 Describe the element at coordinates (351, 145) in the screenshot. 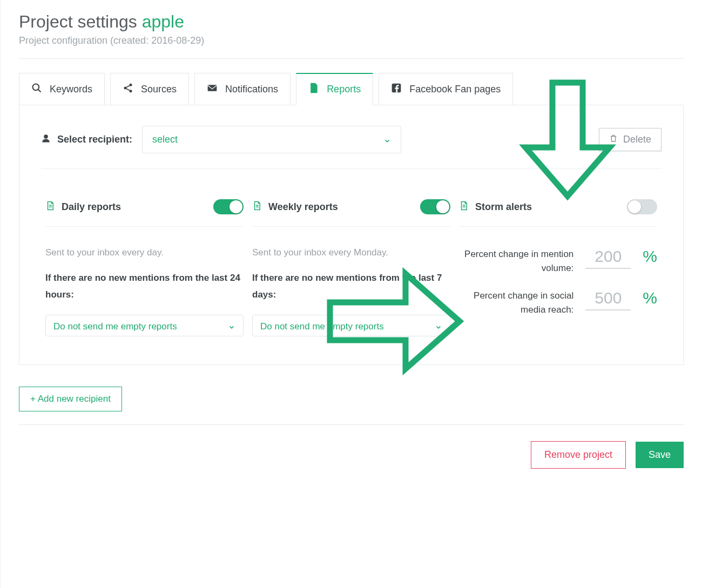

I see `recipient-row: Select recipient: select Delete` at that location.